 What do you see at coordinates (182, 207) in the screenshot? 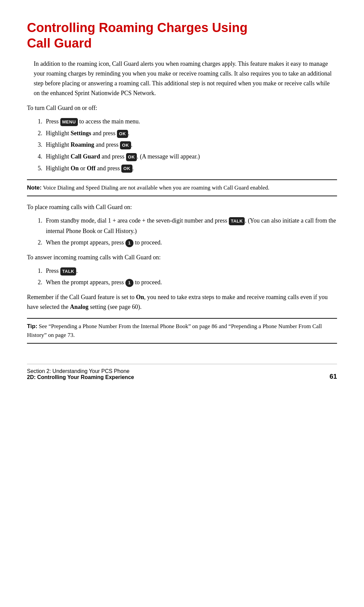
I see `place-calls-label: To place roaming calls with Call Guard o…` at bounding box center [182, 207].